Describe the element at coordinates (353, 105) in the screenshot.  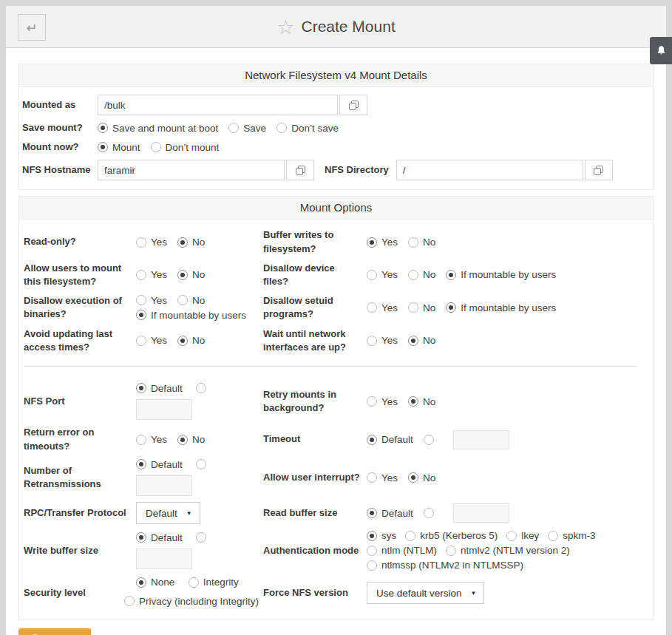
I see `mounted-as-chooser-button` at that location.